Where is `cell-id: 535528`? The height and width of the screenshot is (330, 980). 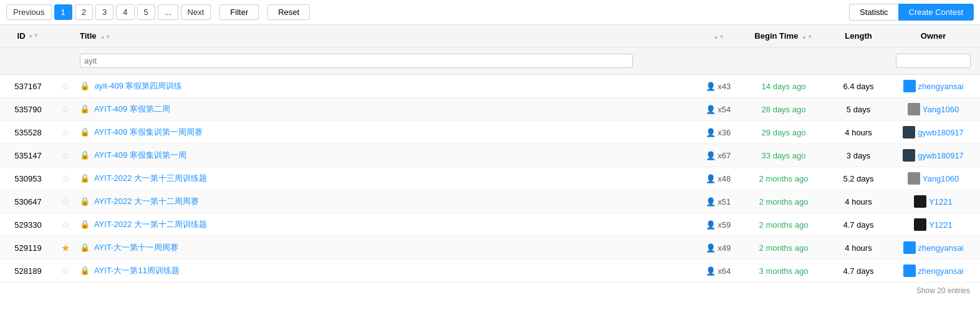 cell-id: 535528 is located at coordinates (28, 132).